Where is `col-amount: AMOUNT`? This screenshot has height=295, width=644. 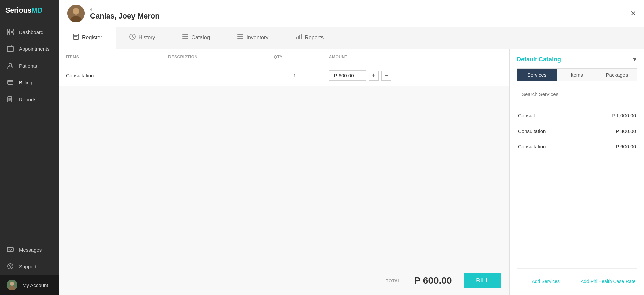 col-amount: AMOUNT is located at coordinates (416, 57).